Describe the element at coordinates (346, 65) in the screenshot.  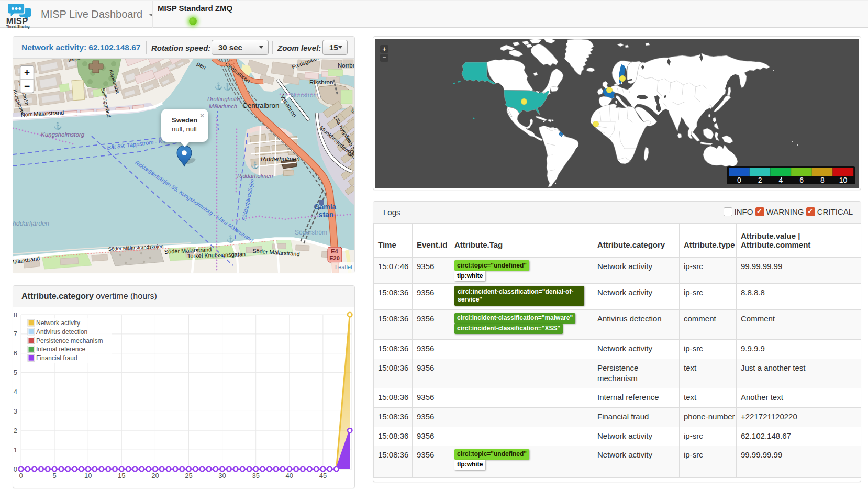
I see `svg-text: Norrbr` at that location.